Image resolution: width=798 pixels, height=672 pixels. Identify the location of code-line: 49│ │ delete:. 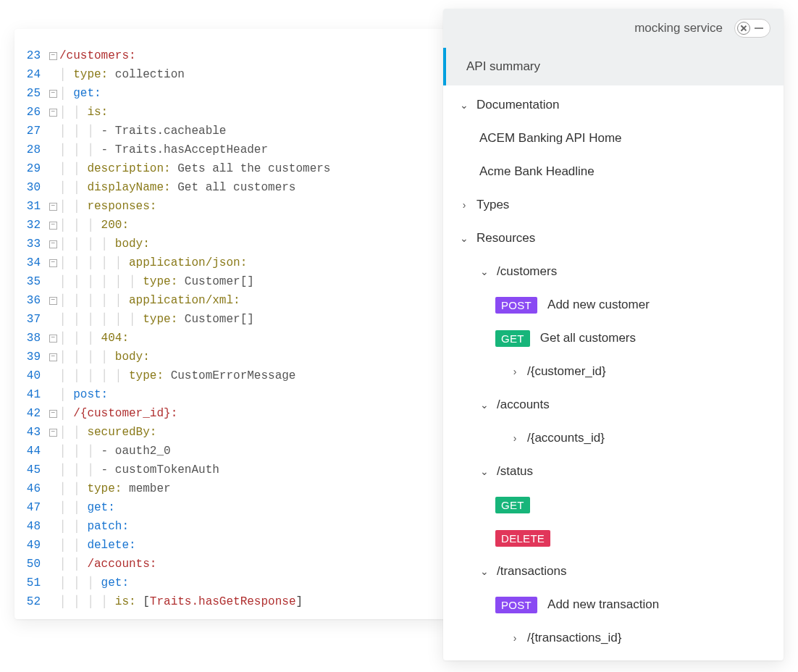
(227, 545).